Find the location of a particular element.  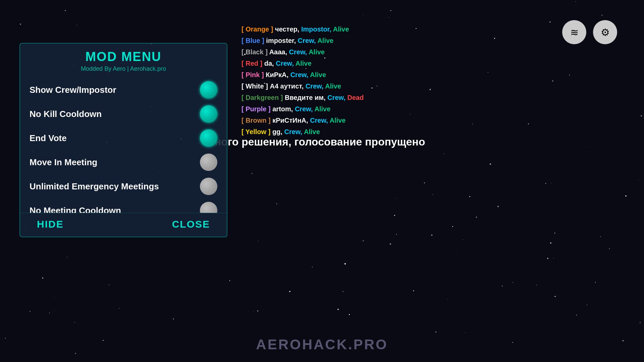

chat-icon: ≋ is located at coordinates (574, 32).